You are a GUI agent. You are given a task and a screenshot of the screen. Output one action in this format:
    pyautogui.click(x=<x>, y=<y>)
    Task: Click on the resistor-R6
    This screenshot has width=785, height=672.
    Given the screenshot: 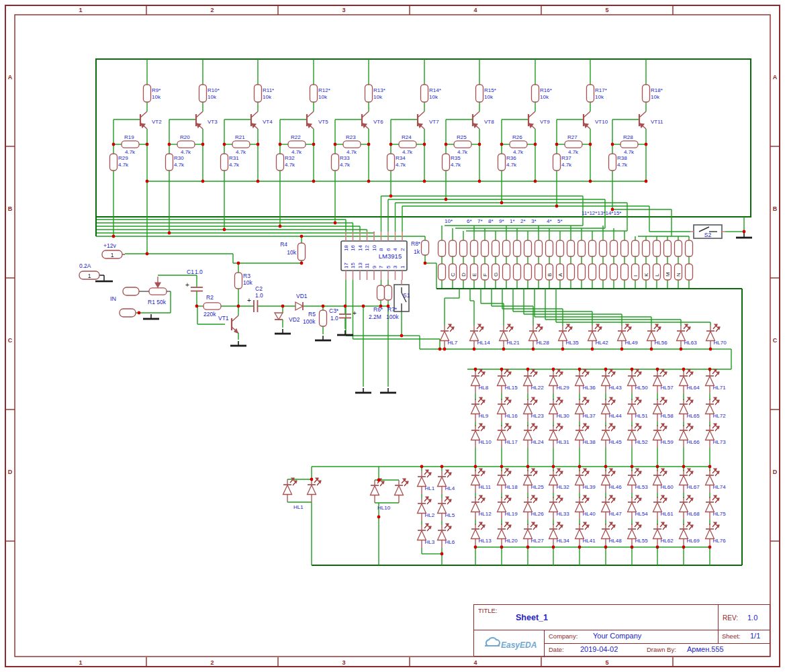 What is the action you would take?
    pyautogui.click(x=381, y=293)
    